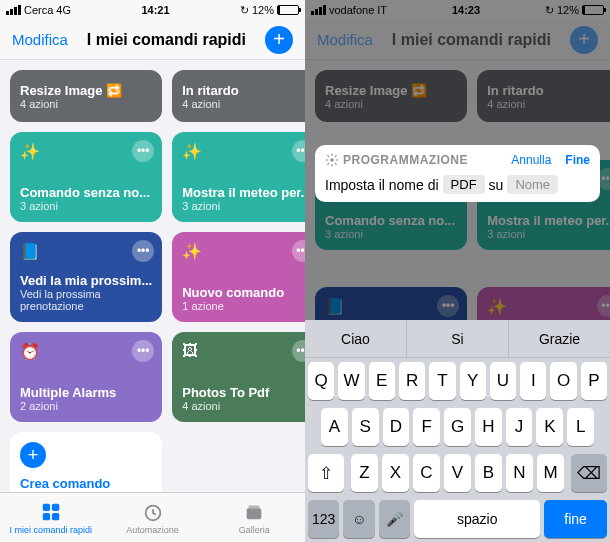 The height and width of the screenshot is (542, 610). Describe the element at coordinates (86, 192) in the screenshot. I see `card-title: Comando senza no...` at that location.